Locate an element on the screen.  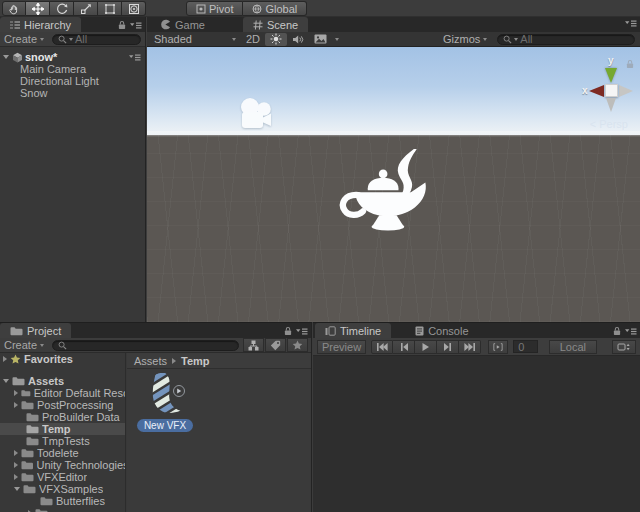
project-search-input is located at coordinates (146, 346).